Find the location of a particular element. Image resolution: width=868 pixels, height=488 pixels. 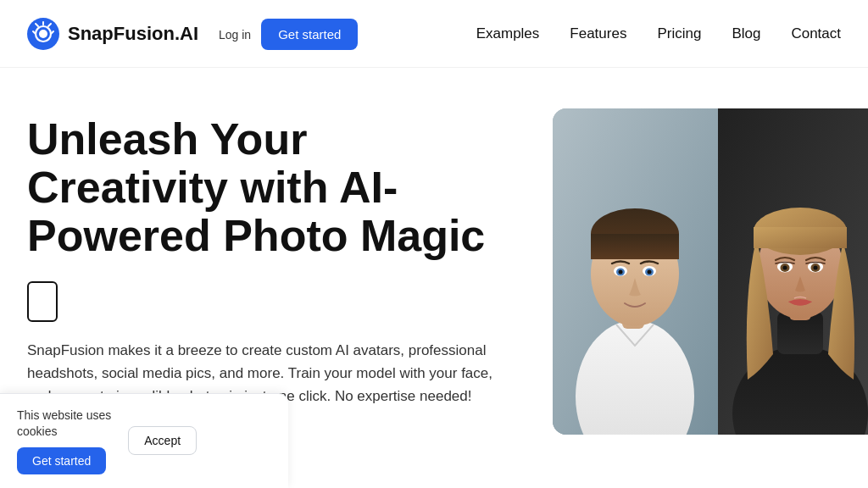

logo-group: SnapFusion.AI is located at coordinates (113, 34).